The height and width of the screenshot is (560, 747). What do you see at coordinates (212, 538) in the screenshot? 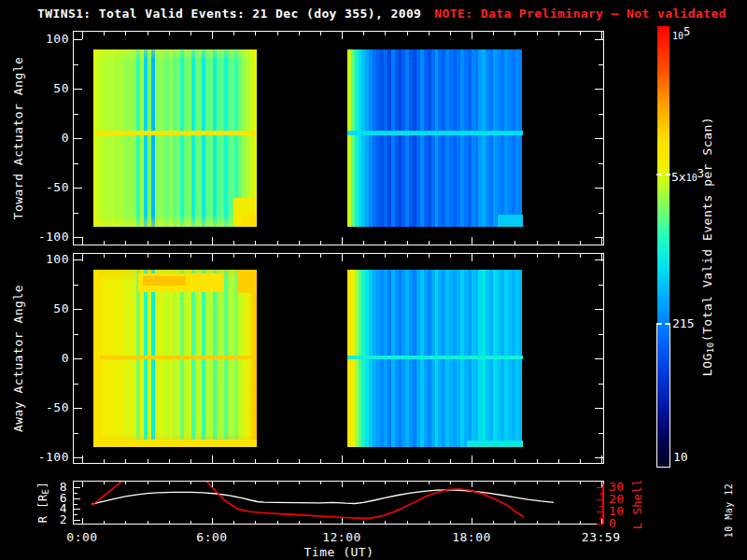
I see `xtick-label: 6:00` at bounding box center [212, 538].